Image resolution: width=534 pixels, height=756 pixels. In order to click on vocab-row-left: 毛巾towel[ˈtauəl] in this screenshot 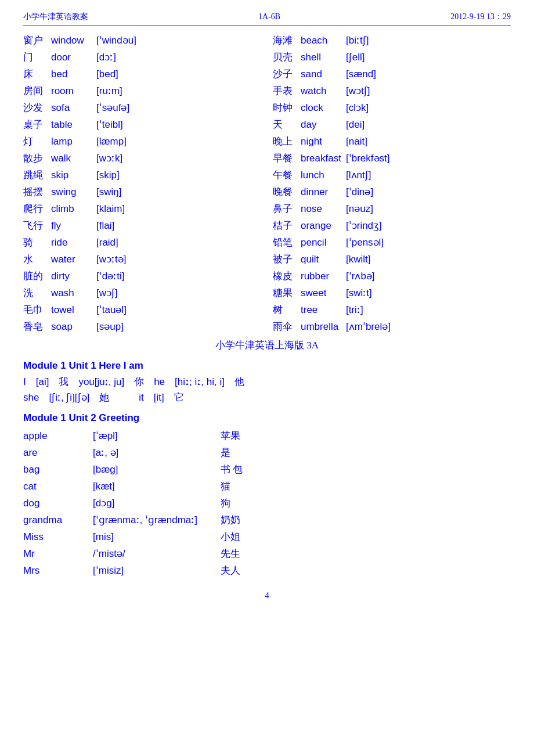, I will do `click(142, 310)`.